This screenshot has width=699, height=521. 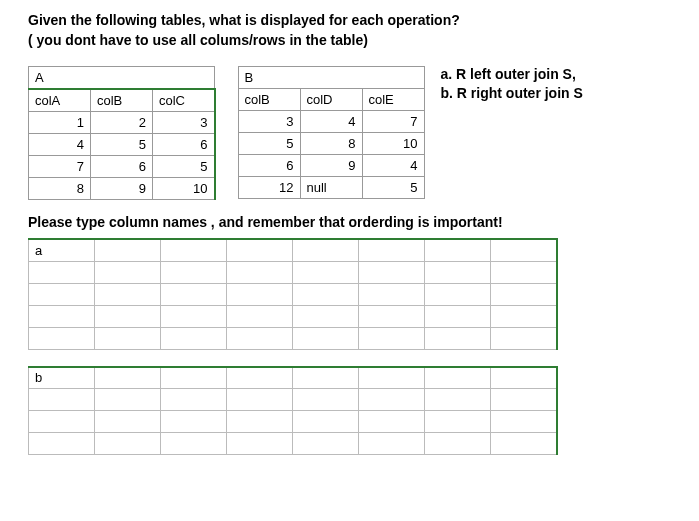 What do you see at coordinates (350, 20) in the screenshot?
I see `question-title: Given the following tables, what is disp…` at bounding box center [350, 20].